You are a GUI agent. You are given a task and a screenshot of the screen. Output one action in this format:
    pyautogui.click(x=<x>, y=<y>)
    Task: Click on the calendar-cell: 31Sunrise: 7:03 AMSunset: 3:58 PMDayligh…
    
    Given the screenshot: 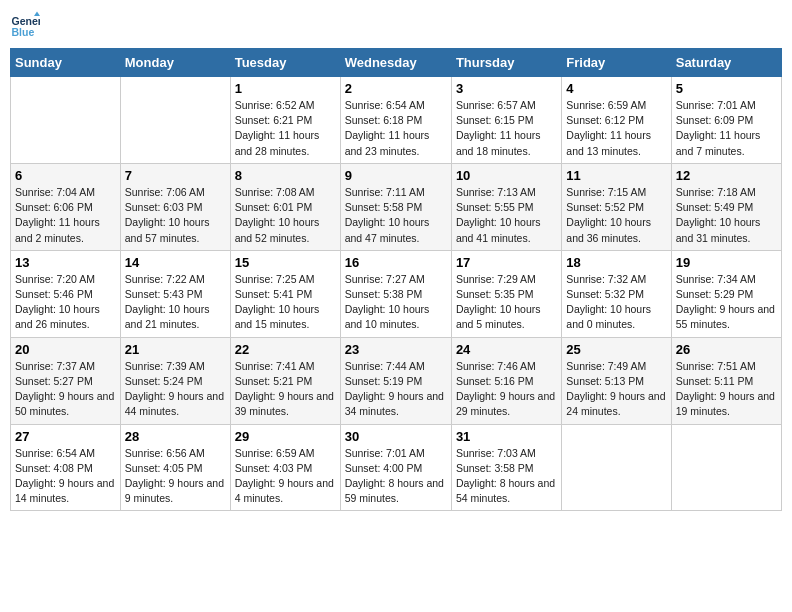 What is the action you would take?
    pyautogui.click(x=506, y=468)
    